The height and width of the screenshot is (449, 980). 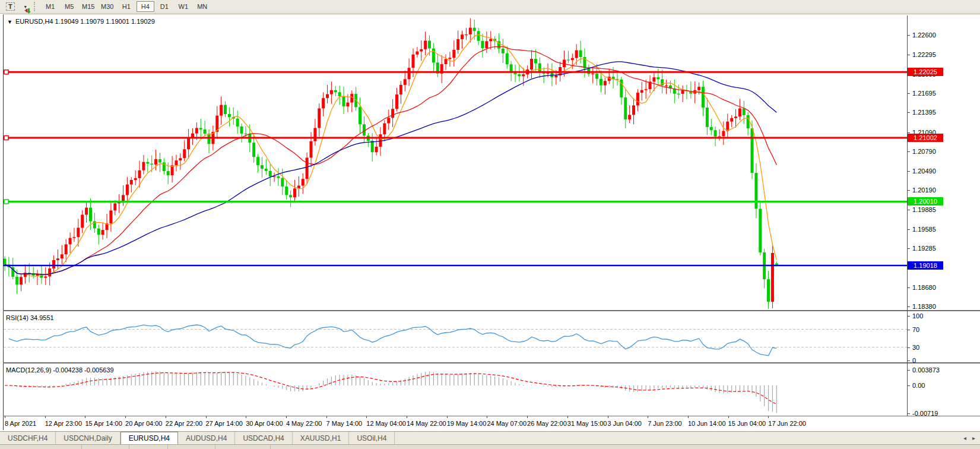 What do you see at coordinates (491, 363) in the screenshot?
I see `pane-divider-macd` at bounding box center [491, 363].